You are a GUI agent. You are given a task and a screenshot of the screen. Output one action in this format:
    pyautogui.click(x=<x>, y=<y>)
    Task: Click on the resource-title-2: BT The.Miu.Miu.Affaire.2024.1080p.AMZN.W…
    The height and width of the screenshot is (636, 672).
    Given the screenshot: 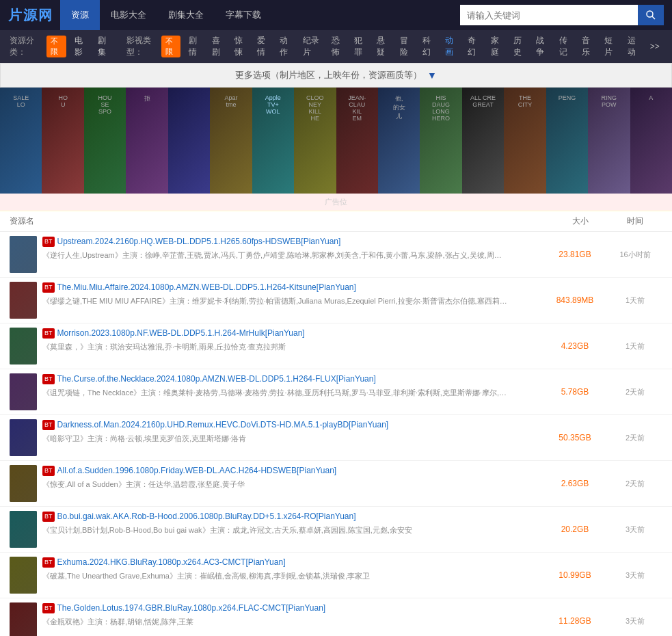 What is the action you would take?
    pyautogui.click(x=293, y=287)
    